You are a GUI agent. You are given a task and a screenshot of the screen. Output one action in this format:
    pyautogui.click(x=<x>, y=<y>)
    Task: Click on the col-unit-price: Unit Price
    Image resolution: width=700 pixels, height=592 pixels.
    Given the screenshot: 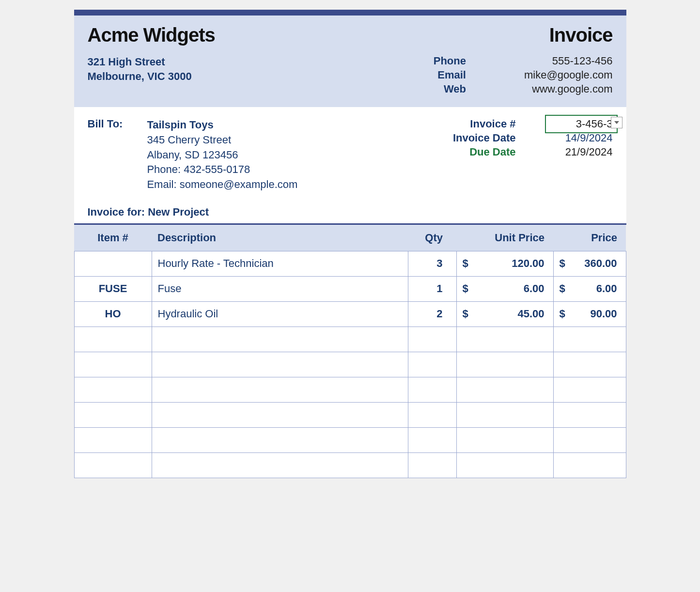 What is the action you would take?
    pyautogui.click(x=505, y=238)
    